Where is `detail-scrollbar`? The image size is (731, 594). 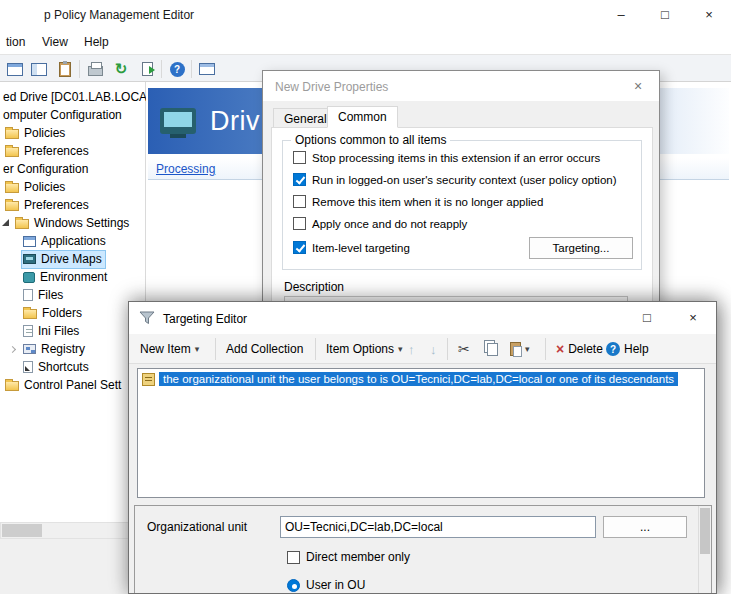
detail-scrollbar is located at coordinates (704, 550).